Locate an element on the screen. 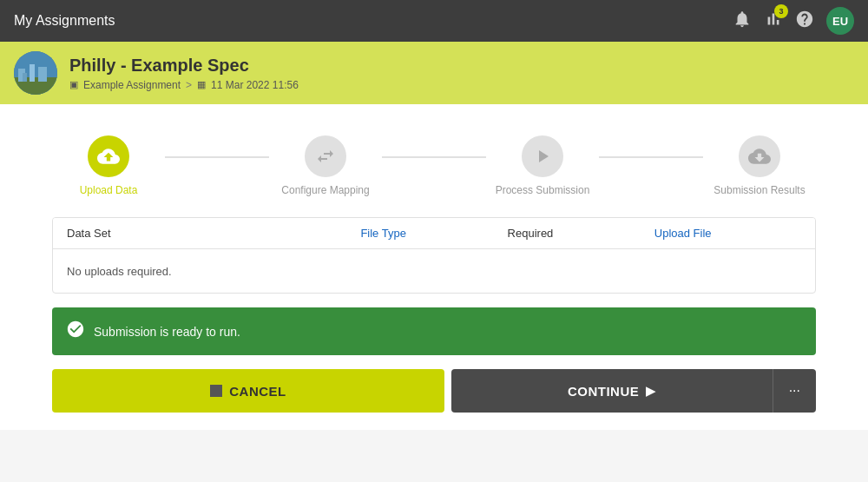 The image size is (868, 482). user-avatar: EU is located at coordinates (840, 21).